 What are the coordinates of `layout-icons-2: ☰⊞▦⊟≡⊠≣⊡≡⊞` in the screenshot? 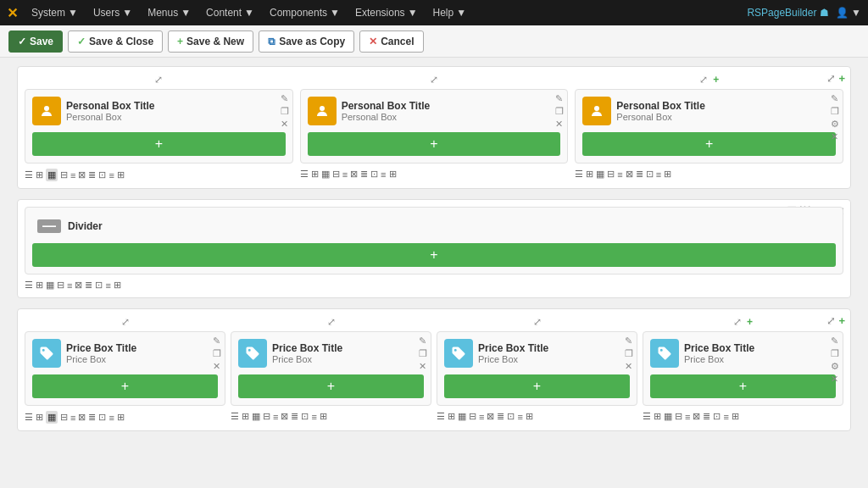 It's located at (434, 285).